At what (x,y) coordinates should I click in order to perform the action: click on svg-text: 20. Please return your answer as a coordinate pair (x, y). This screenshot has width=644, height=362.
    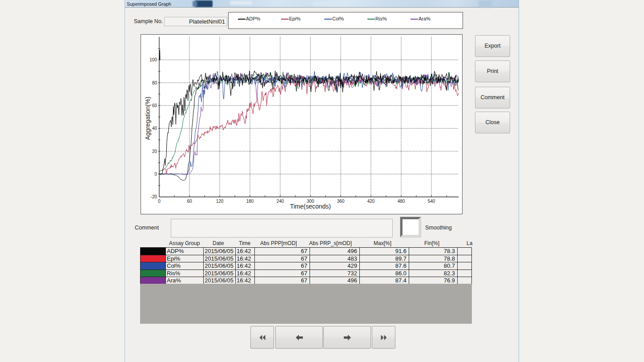
    Looking at the image, I should click on (155, 151).